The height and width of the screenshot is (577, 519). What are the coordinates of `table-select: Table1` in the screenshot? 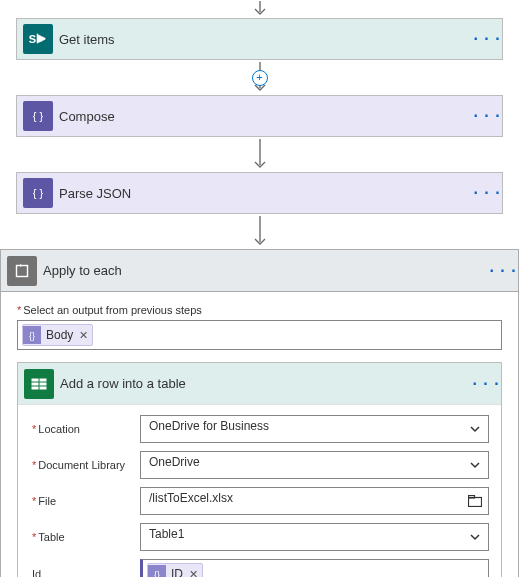 It's located at (314, 537).